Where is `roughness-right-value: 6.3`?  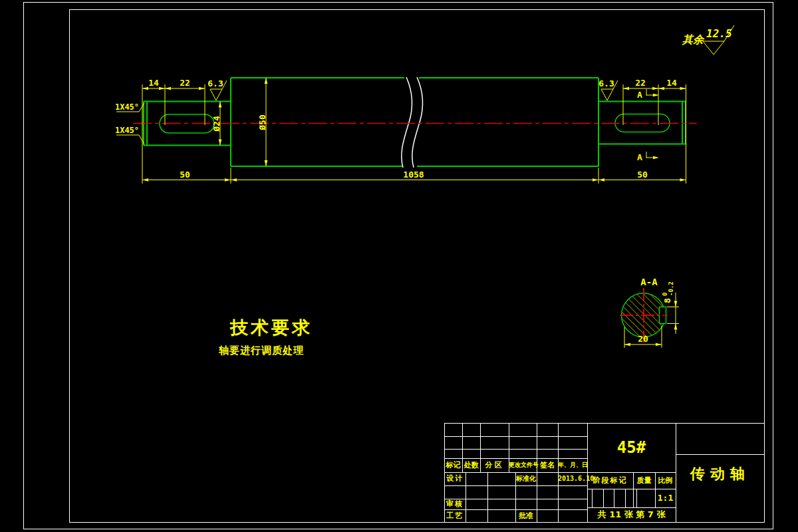 roughness-right-value: 6.3 is located at coordinates (606, 84).